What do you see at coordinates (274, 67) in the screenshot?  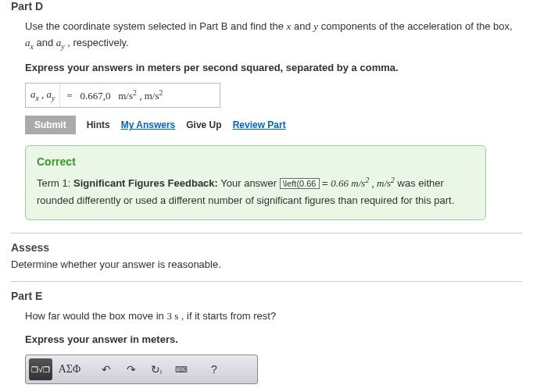 I see `part-d-instruction: Express your answers in meters per secon…` at bounding box center [274, 67].